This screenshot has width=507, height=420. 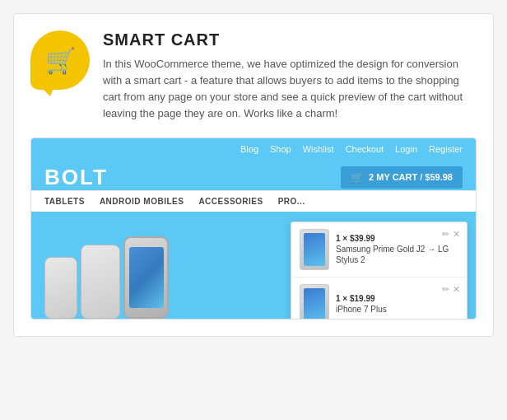 I want to click on cart-item-2-edit-icon: ✏, so click(x=446, y=290).